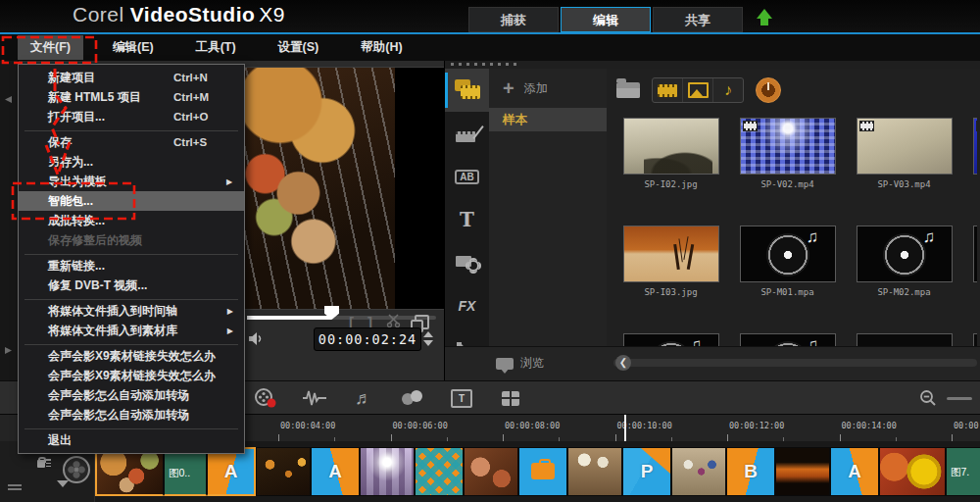  I want to click on menubar-item: 工具(T), so click(216, 47).